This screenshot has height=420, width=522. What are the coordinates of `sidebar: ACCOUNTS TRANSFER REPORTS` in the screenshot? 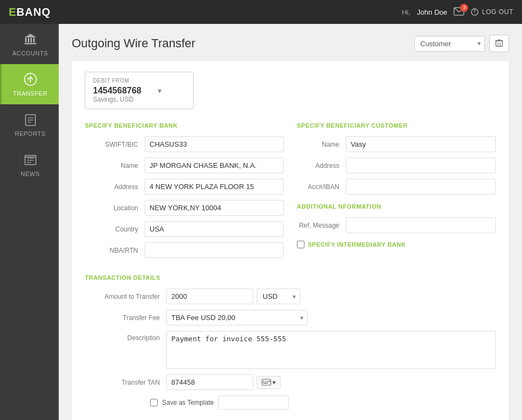 It's located at (29, 222).